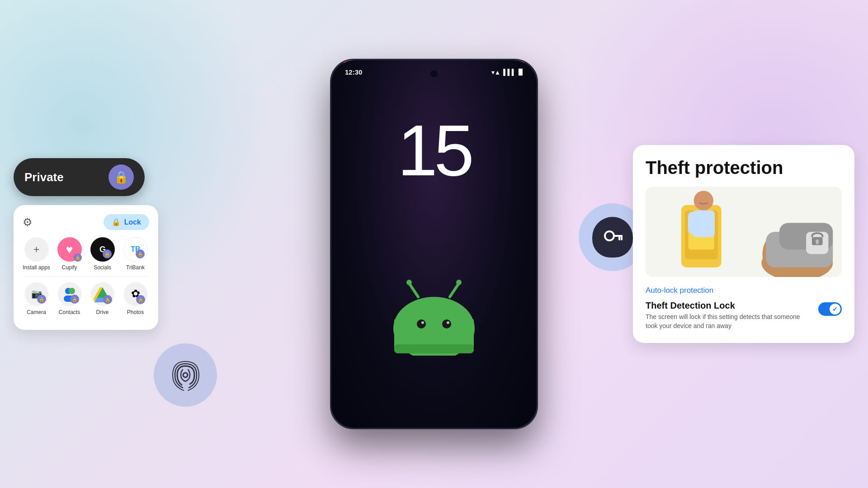 Image resolution: width=868 pixels, height=488 pixels. Describe the element at coordinates (728, 315) in the screenshot. I see `theft-detection-text: Theft Detection Lock The screen will loc…` at that location.